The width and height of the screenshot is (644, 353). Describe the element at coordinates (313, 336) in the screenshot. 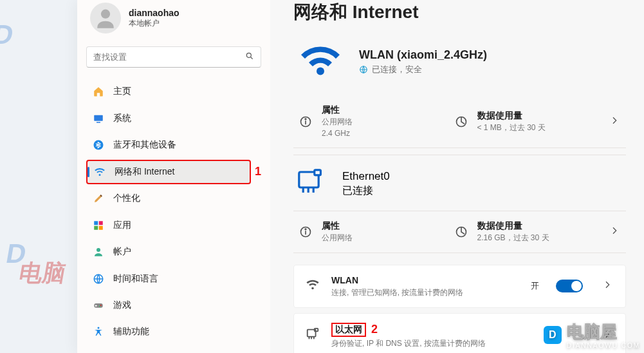

I see `ethernet-icon` at that location.